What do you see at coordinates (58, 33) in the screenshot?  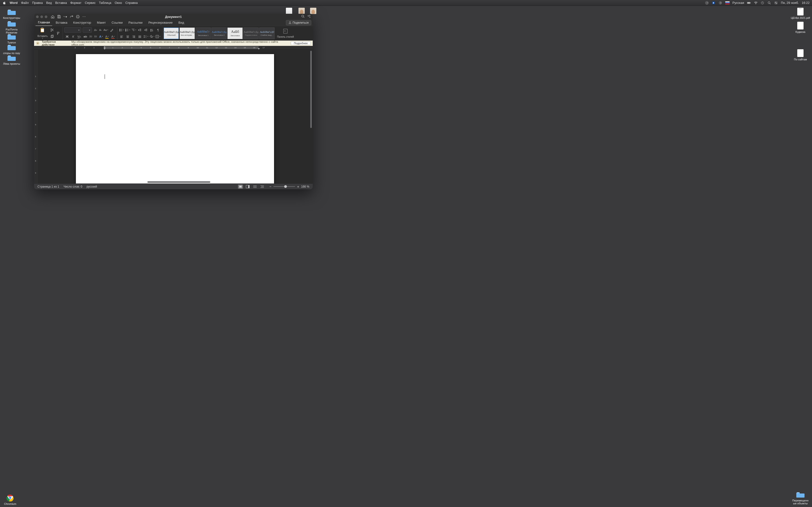 I see `format-painter-icon` at bounding box center [58, 33].